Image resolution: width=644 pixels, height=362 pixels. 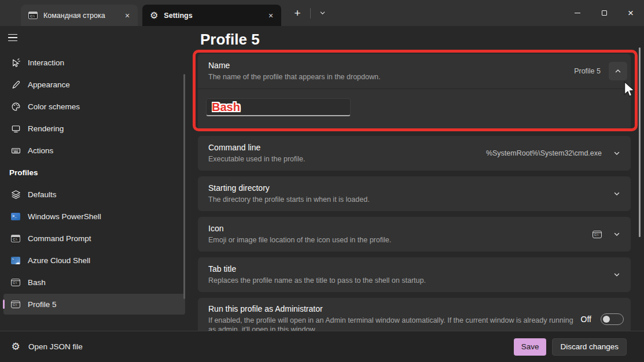 I want to click on content-scrollbar, so click(x=640, y=142).